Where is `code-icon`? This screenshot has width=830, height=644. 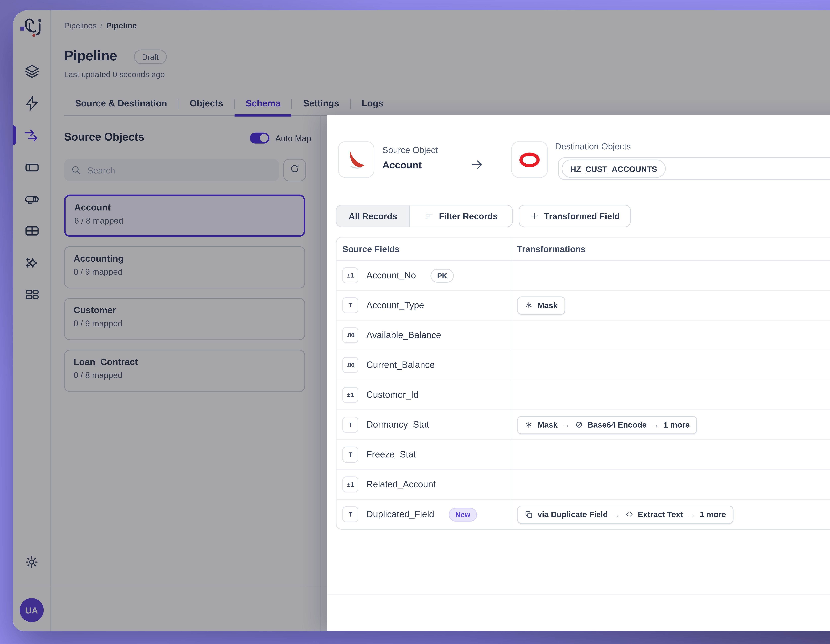
code-icon is located at coordinates (629, 514).